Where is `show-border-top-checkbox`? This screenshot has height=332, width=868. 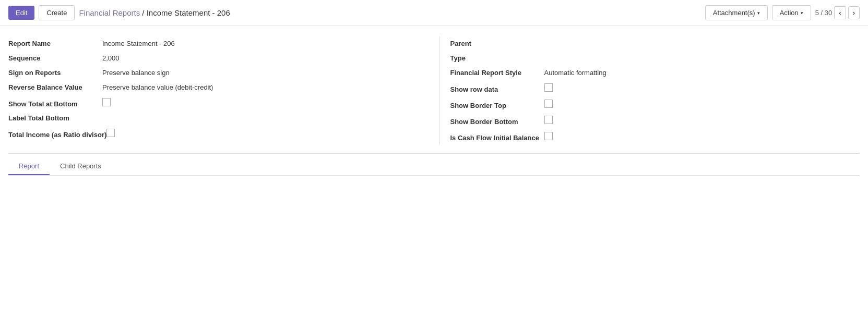
show-border-top-checkbox is located at coordinates (549, 104).